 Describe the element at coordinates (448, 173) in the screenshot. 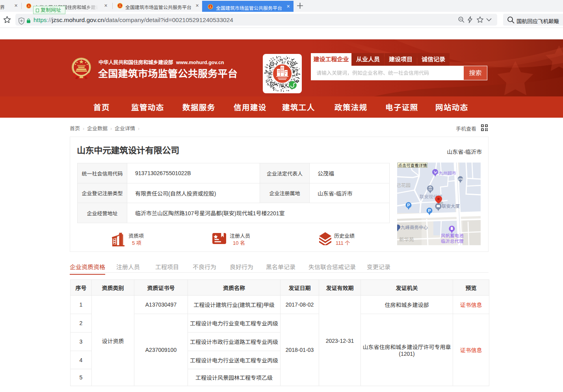

I see `svg-text: 九州超市` at that location.